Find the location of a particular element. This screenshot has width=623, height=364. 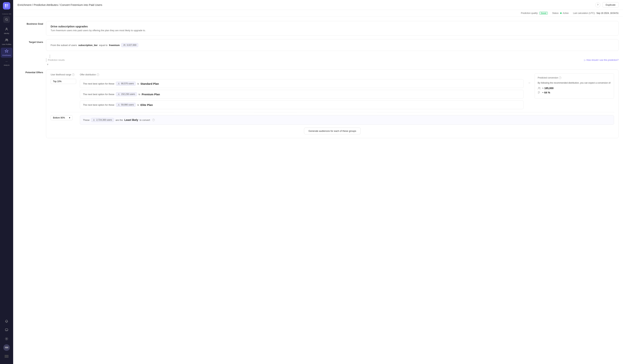

sidebar-item-more: ··· Jump to is located at coordinates (6, 63).